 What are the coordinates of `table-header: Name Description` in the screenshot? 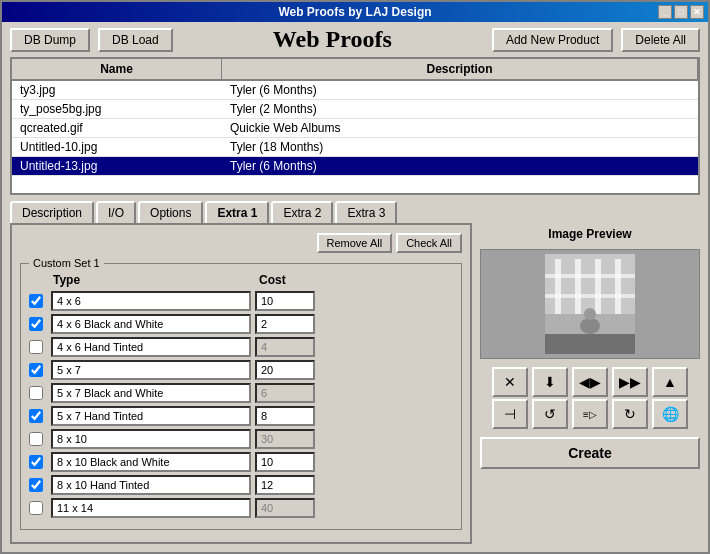 It's located at (355, 70).